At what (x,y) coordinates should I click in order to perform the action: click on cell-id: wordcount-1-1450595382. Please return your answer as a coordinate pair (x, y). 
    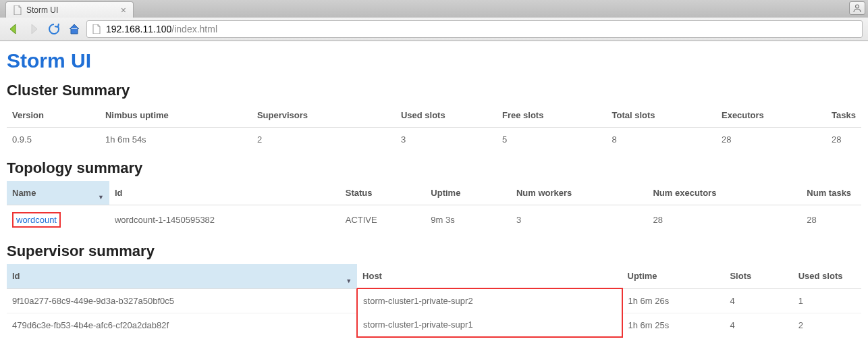
    Looking at the image, I should click on (225, 220).